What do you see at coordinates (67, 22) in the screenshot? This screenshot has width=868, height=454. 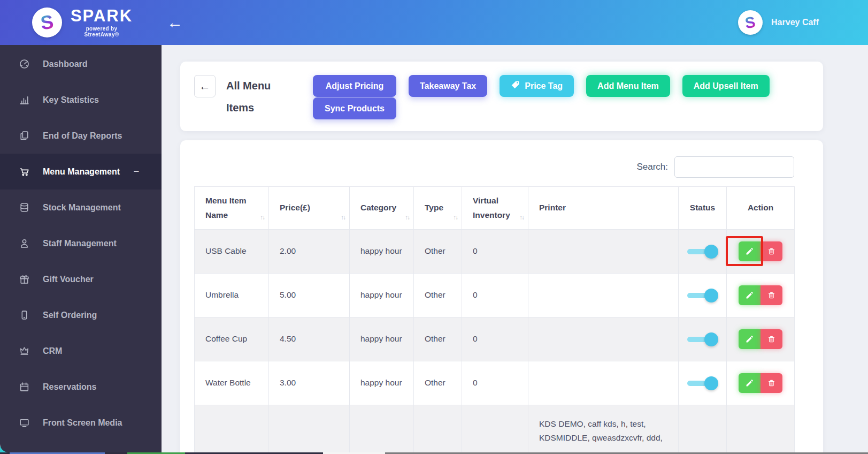 I see `brand-logo-block: S SPARK powered by StreetAway©` at bounding box center [67, 22].